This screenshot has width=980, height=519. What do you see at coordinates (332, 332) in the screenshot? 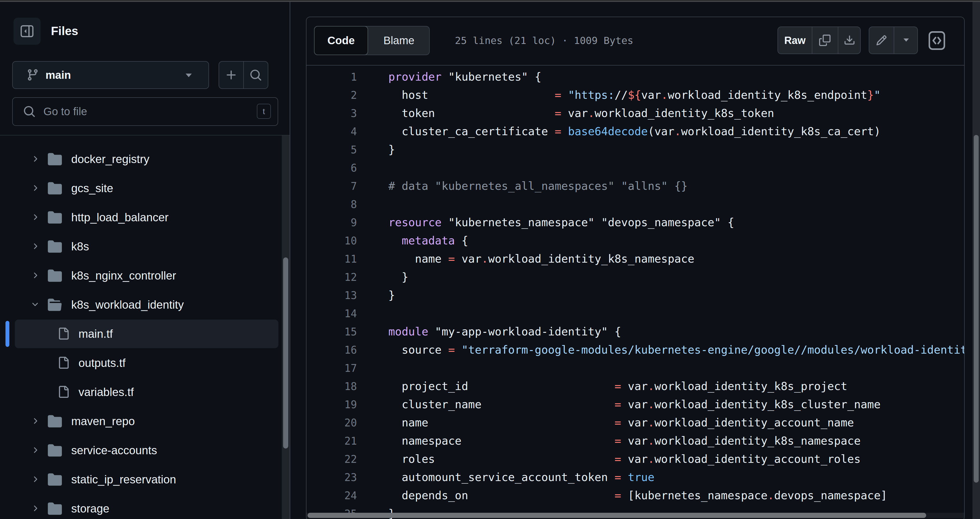
I see `line-number: 15` at bounding box center [332, 332].